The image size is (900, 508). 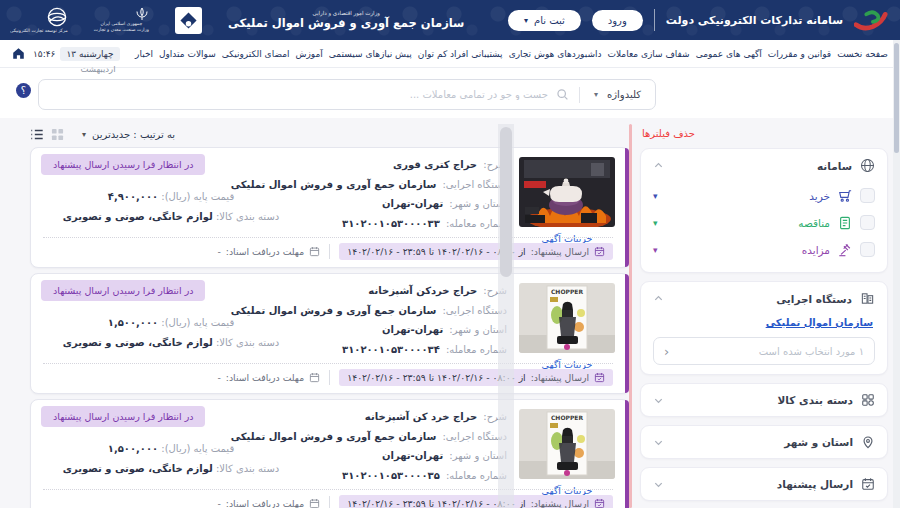 What do you see at coordinates (567, 328) in the screenshot?
I see `card-media: CHOPPER جزییات آگهی` at bounding box center [567, 328].